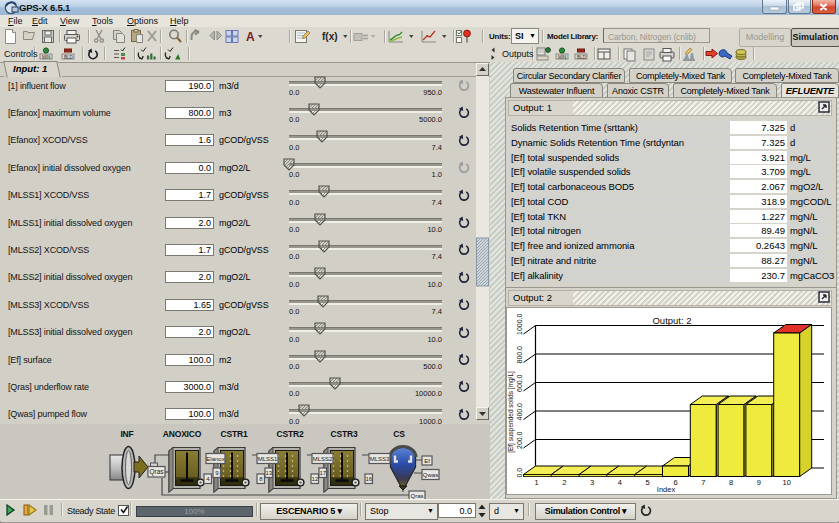 The height and width of the screenshot is (523, 839). What do you see at coordinates (520, 383) in the screenshot?
I see `svg-text: 600.0` at bounding box center [520, 383].